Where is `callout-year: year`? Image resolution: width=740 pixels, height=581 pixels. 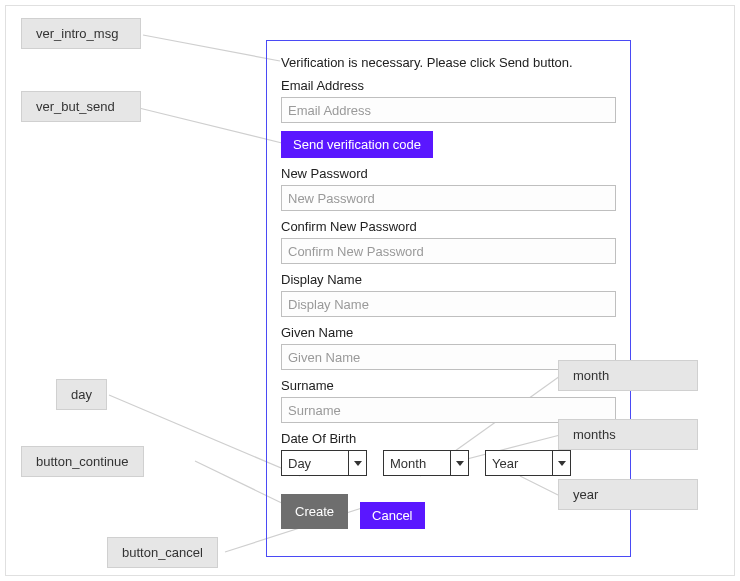 callout-year: year is located at coordinates (628, 494).